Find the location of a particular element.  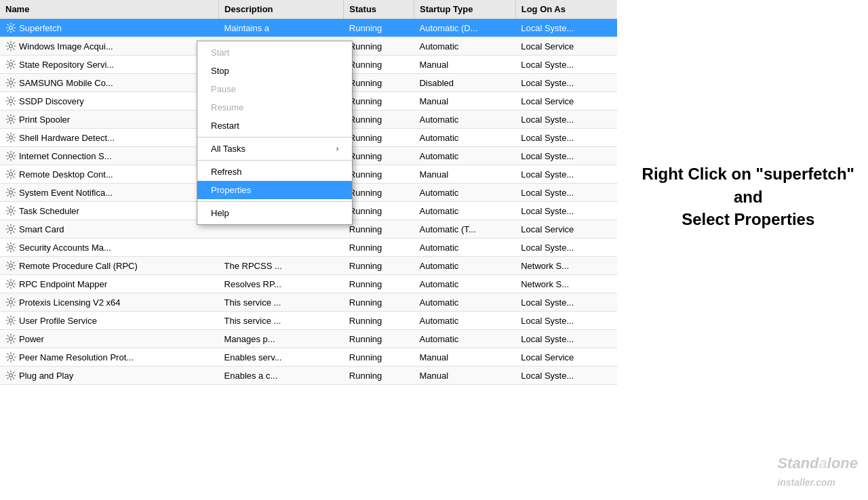

cell-startup-type: Automatic (T... is located at coordinates (465, 229).